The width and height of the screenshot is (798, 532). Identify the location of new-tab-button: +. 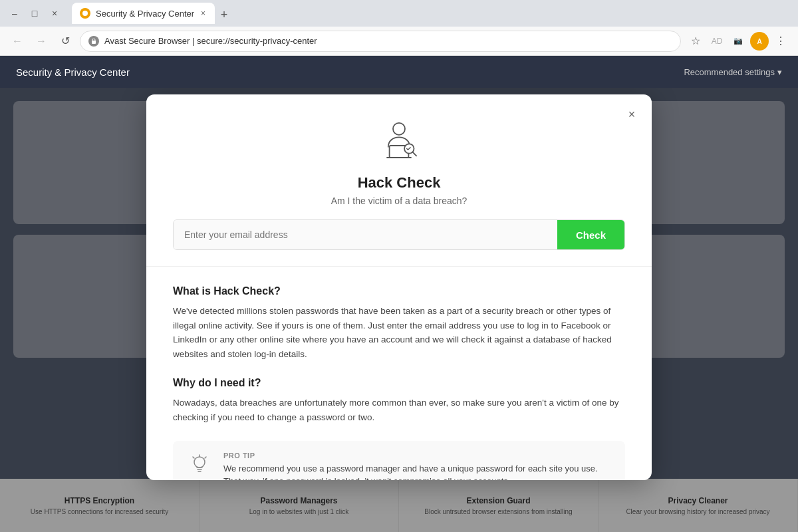
(224, 15).